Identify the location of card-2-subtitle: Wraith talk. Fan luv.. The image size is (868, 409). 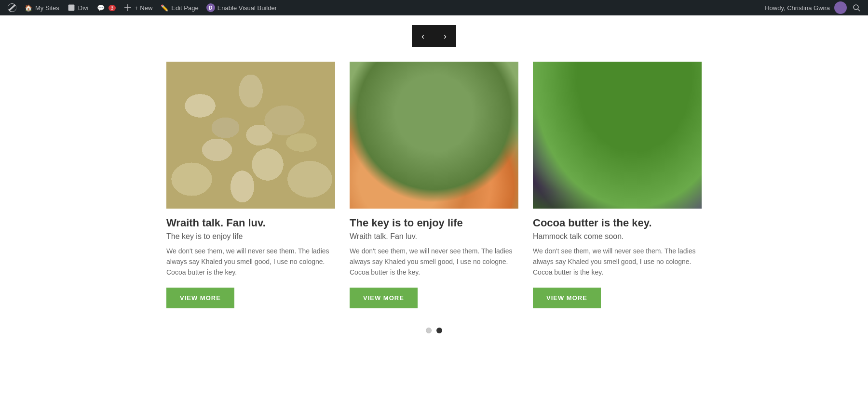
(434, 237).